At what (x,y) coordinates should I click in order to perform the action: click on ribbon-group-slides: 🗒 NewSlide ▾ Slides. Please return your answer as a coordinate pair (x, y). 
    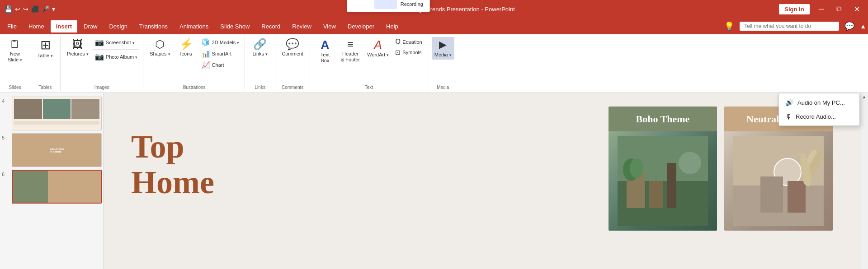
    Looking at the image, I should click on (15, 63).